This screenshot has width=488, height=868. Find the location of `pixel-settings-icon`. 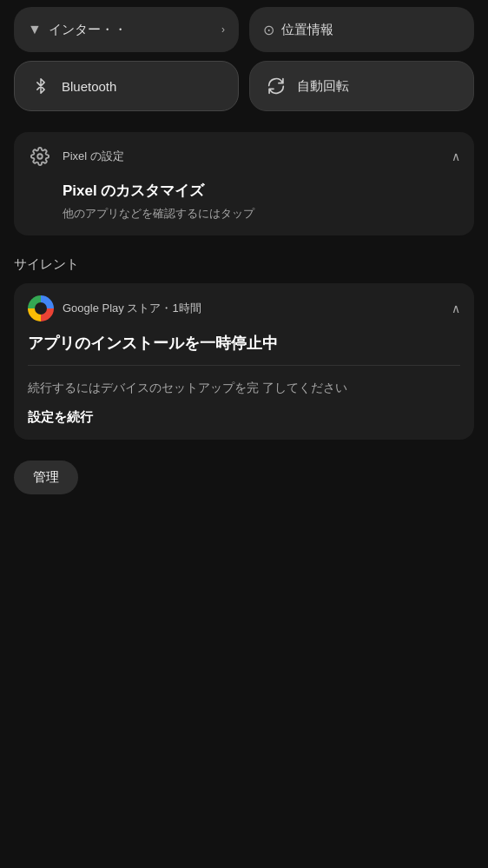

pixel-settings-icon is located at coordinates (40, 156).